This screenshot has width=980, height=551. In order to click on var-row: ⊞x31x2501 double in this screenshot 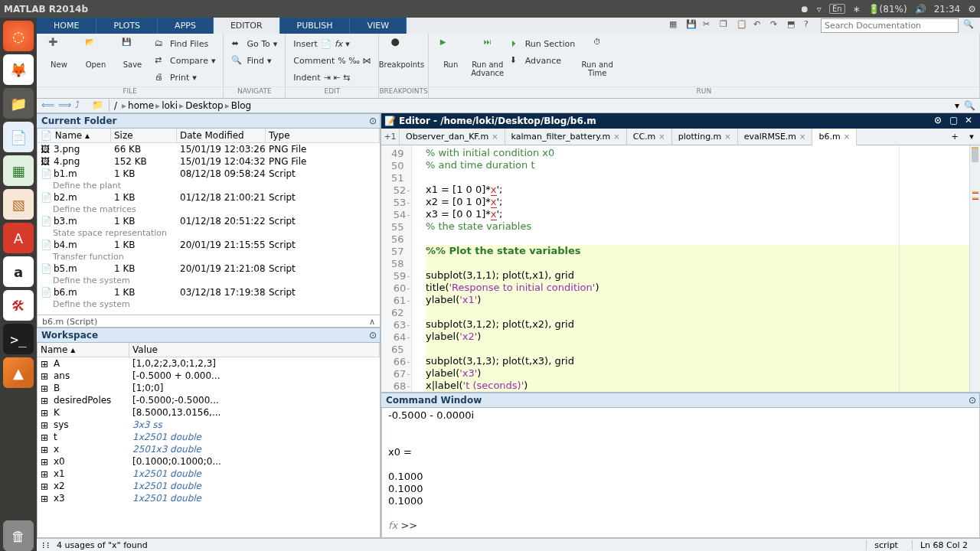, I will do `click(208, 498)`.